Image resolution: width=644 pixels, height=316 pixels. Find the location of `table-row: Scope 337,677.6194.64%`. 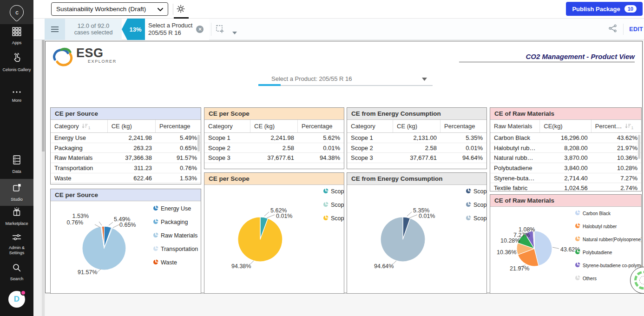

table-row: Scope 337,677.6194.64% is located at coordinates (417, 158).